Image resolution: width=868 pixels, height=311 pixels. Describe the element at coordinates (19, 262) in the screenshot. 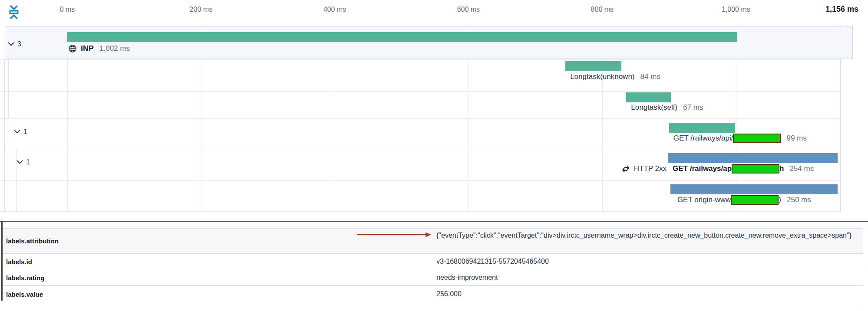

I see `table-key-1: labels.id` at that location.